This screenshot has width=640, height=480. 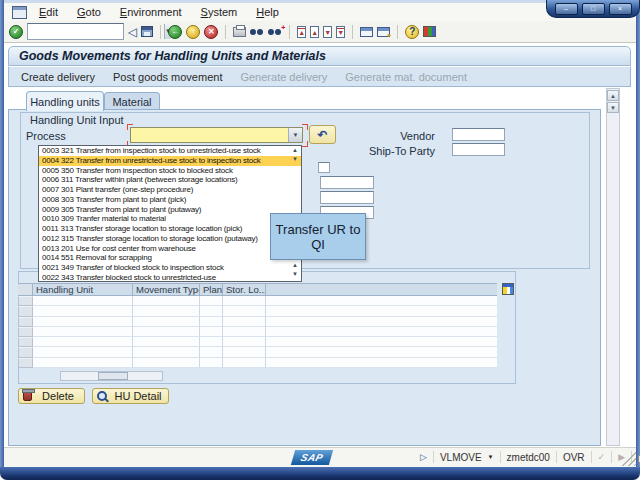 I want to click on find-next-icon: +, so click(x=275, y=32).